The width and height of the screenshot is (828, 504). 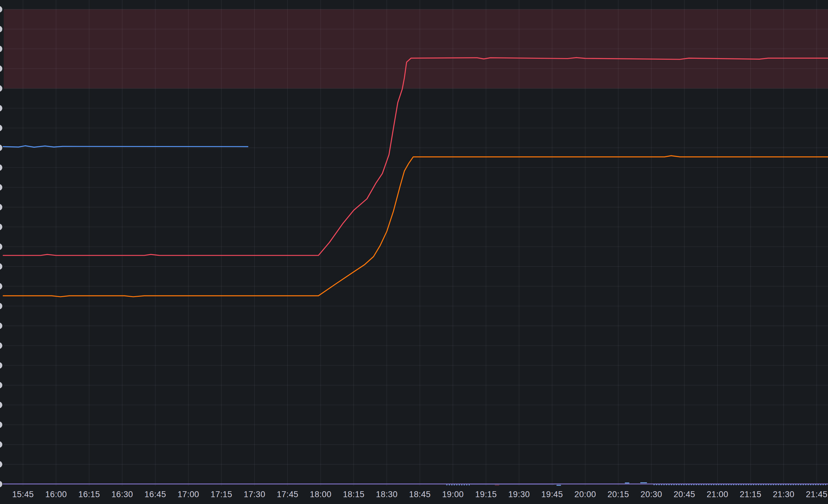 I want to click on x-tick-label: 17:00, so click(x=188, y=494).